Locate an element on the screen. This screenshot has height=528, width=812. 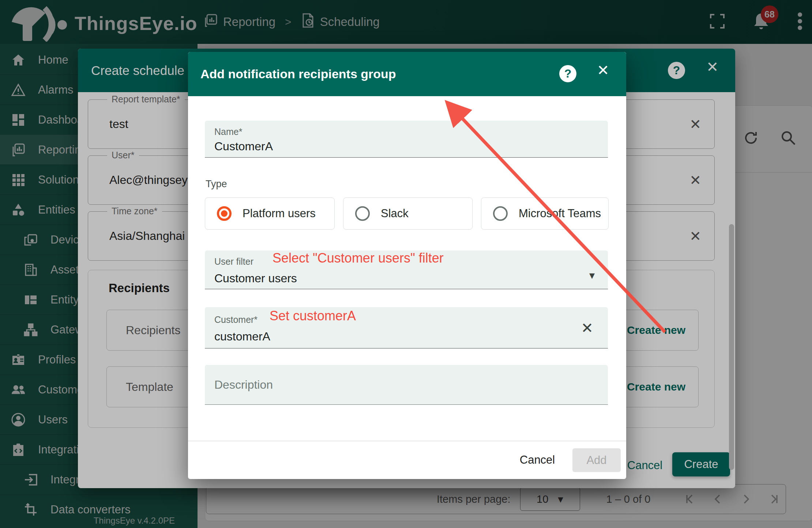
modal-footer-divider is located at coordinates (407, 441).